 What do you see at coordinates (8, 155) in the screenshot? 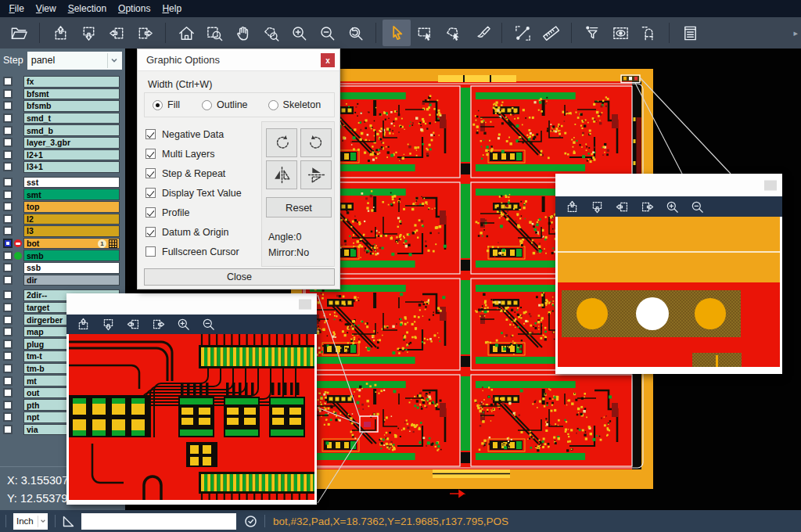
I see `layer-checkbox-l2+1` at bounding box center [8, 155].